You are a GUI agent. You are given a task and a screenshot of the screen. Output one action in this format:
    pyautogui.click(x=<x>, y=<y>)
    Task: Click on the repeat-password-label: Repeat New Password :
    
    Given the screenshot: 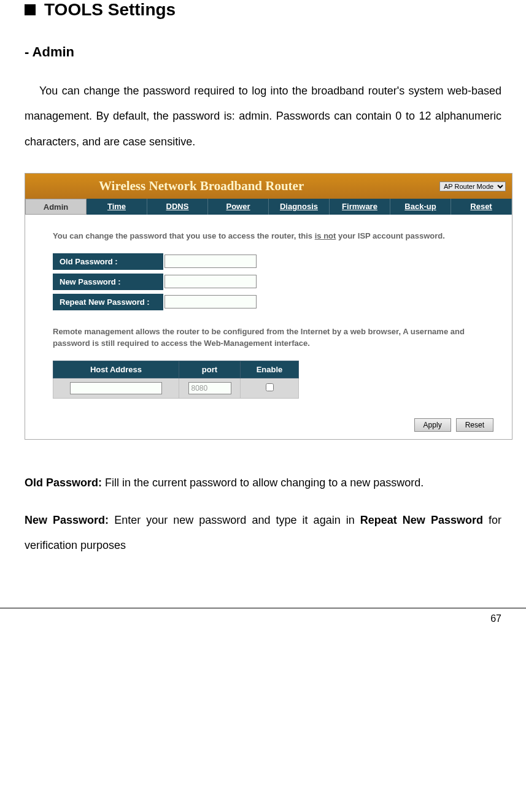 What is the action you would take?
    pyautogui.click(x=108, y=302)
    